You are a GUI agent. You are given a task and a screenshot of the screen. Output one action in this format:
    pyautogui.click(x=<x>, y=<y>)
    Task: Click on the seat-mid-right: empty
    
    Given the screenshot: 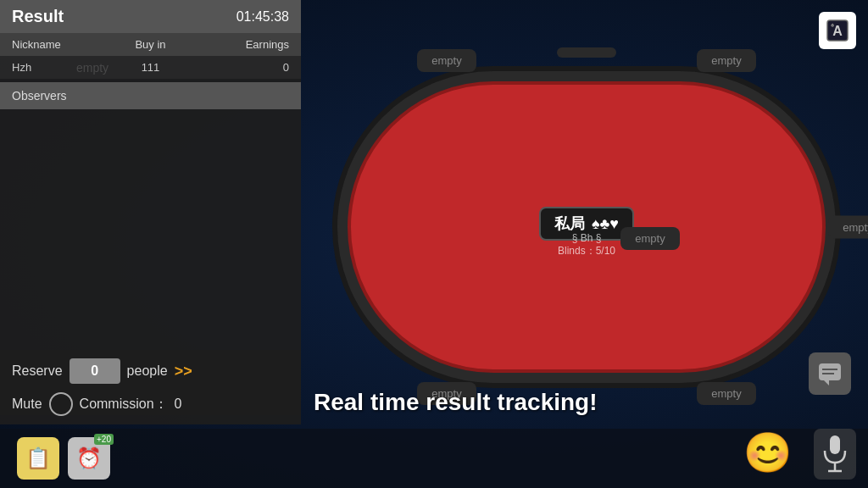 What is the action you would take?
    pyautogui.click(x=848, y=227)
    